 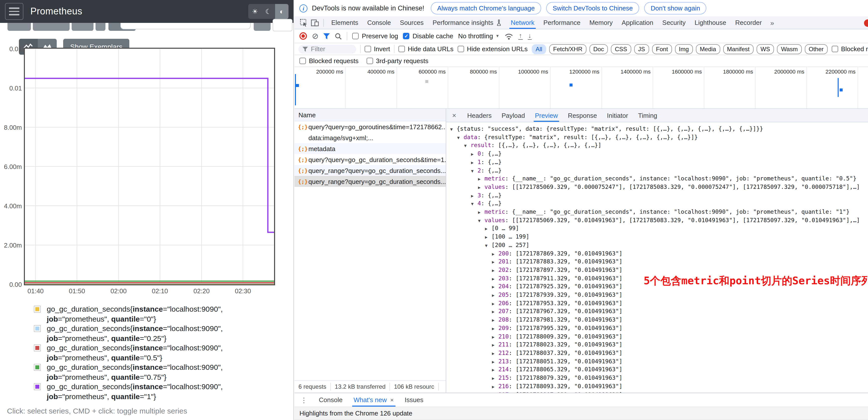 What do you see at coordinates (562, 23) in the screenshot?
I see `tab-performance: Performance` at bounding box center [562, 23].